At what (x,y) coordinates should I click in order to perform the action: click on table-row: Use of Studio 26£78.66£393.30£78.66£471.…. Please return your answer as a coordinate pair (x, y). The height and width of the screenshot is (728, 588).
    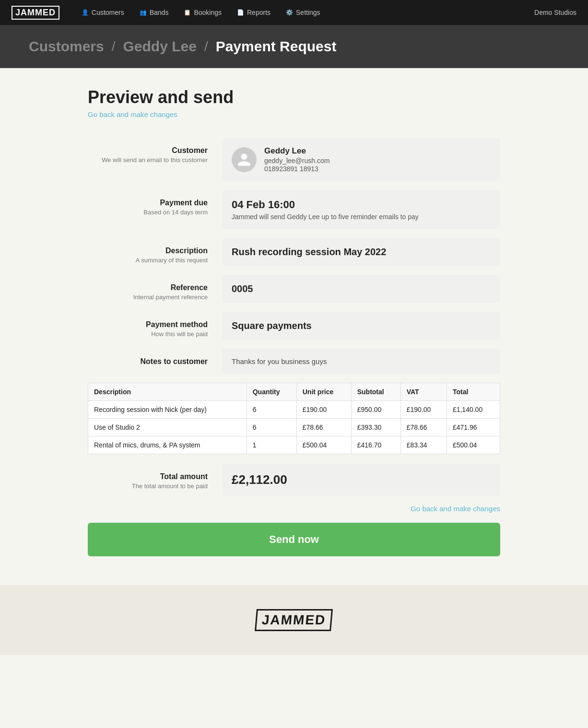
    Looking at the image, I should click on (294, 428).